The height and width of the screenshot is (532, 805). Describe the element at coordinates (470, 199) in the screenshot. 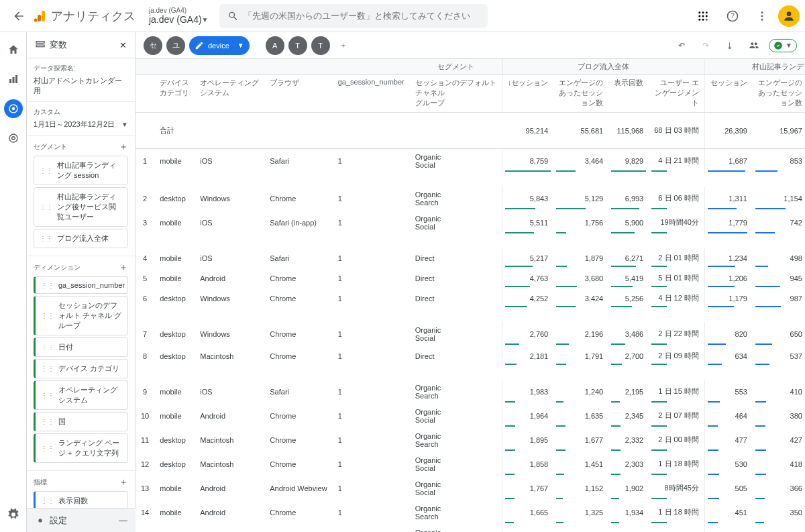

I see `table-row: 2desktopWindowsChrome1OrganicSearch5,843…` at that location.